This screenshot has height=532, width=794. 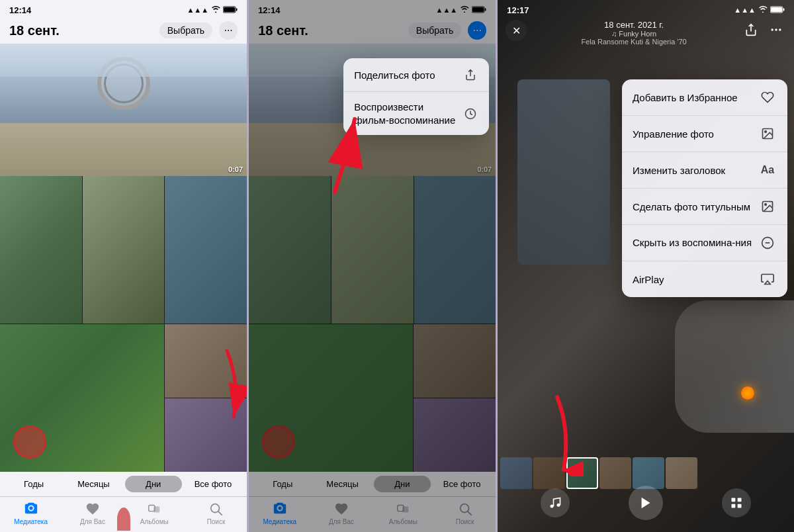 I want to click on airplay-icon, so click(x=768, y=279).